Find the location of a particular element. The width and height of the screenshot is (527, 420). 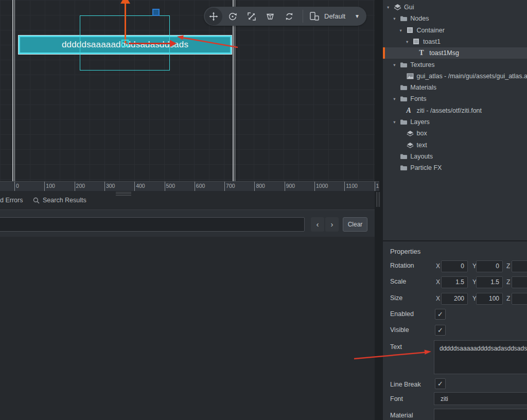

line-break-label: Line Break is located at coordinates (406, 384).